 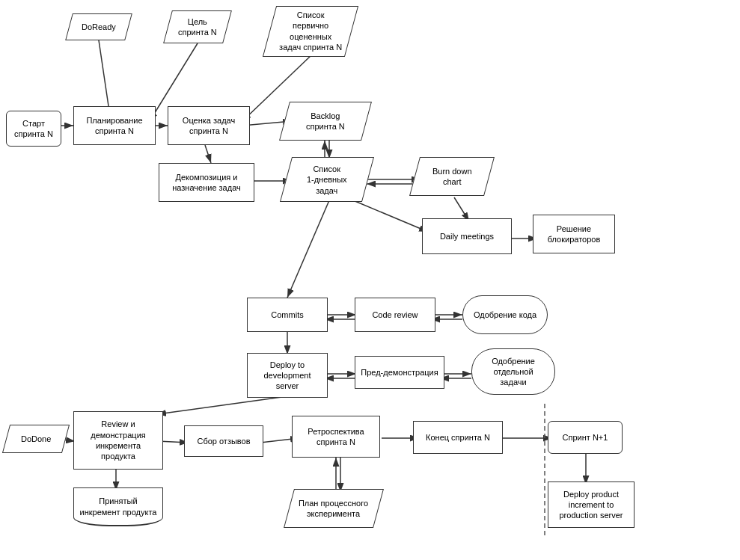 I want to click on code-review-node: Code review, so click(x=395, y=315).